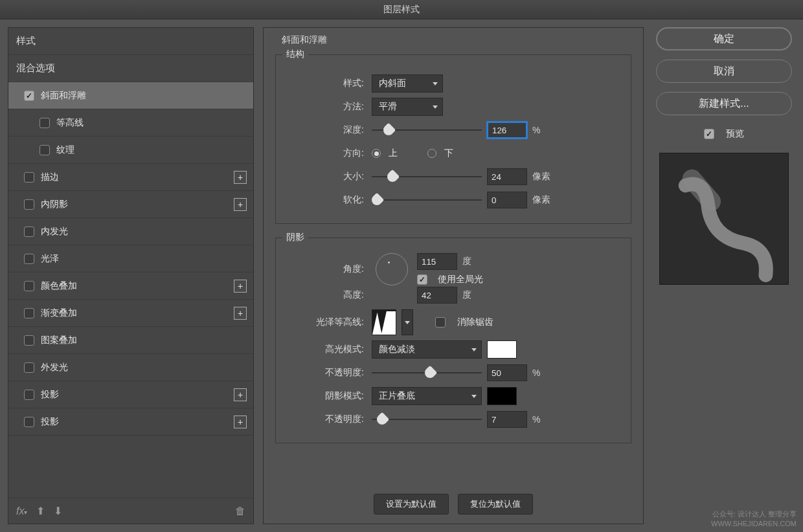 The image size is (803, 532). I want to click on checkbox-inner-shadow, so click(29, 205).